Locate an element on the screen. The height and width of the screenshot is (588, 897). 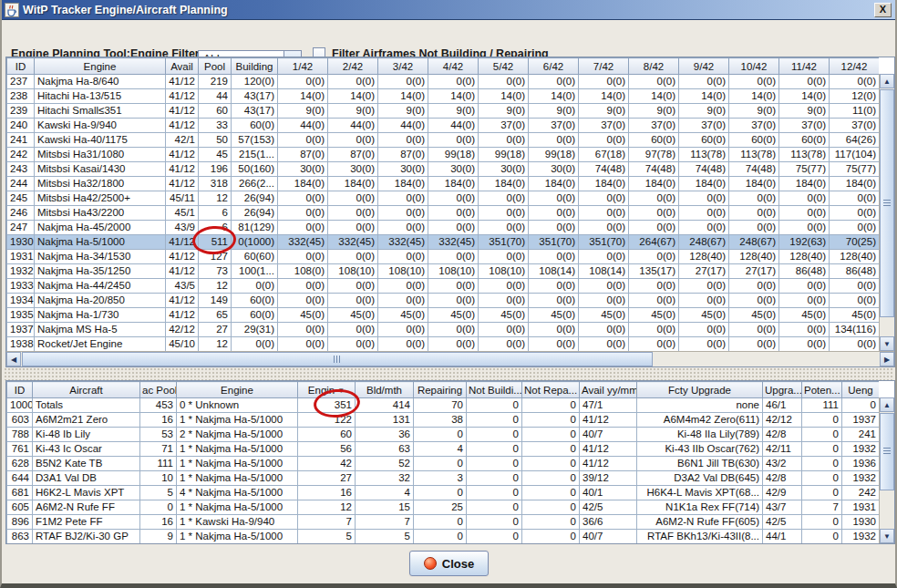
column-header-pool: Pool is located at coordinates (215, 67).